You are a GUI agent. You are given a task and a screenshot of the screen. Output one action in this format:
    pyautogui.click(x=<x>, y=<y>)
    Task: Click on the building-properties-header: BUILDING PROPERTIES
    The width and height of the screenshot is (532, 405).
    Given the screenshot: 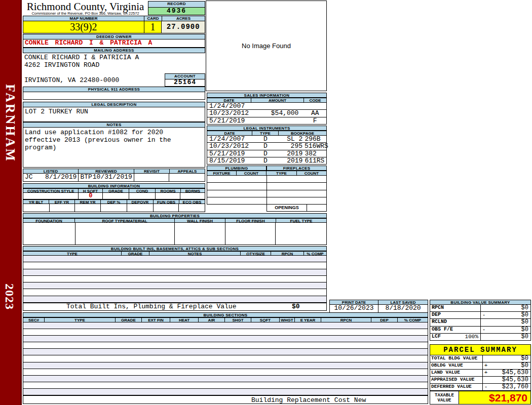 What is the action you would take?
    pyautogui.click(x=175, y=216)
    